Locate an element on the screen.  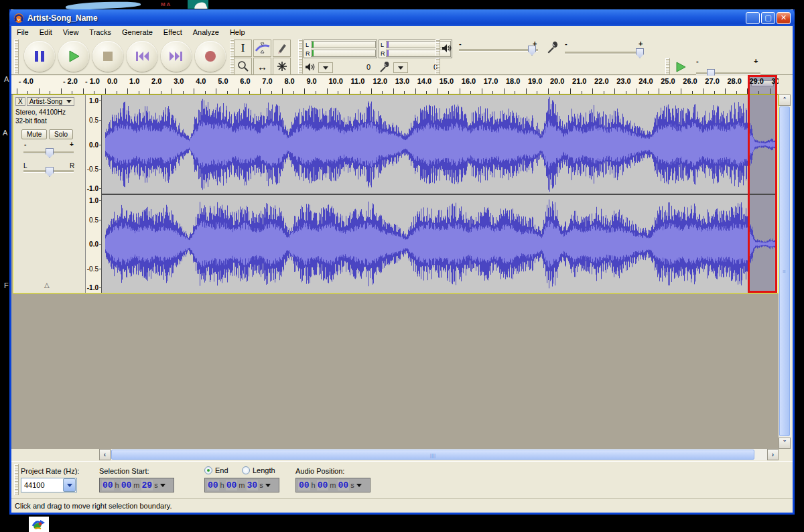
project-rate-combobox: 44100 is located at coordinates (49, 485).